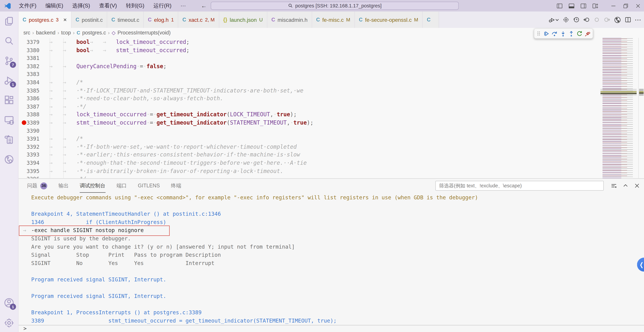 The height and width of the screenshot is (332, 644). What do you see at coordinates (334, 20) in the screenshot?
I see `editor-tab: Cfe-misc.cM` at bounding box center [334, 20].